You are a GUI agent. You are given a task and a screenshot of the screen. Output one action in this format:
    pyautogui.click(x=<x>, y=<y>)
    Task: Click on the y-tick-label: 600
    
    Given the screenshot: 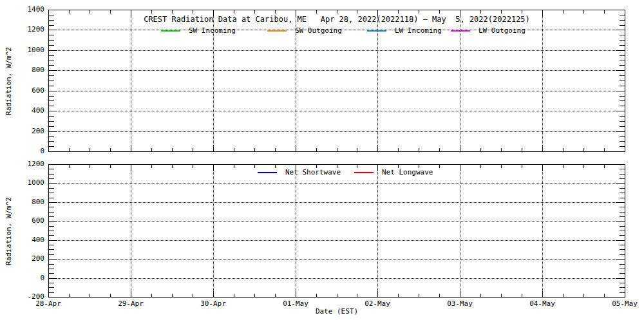 What is the action you would take?
    pyautogui.click(x=22, y=221)
    